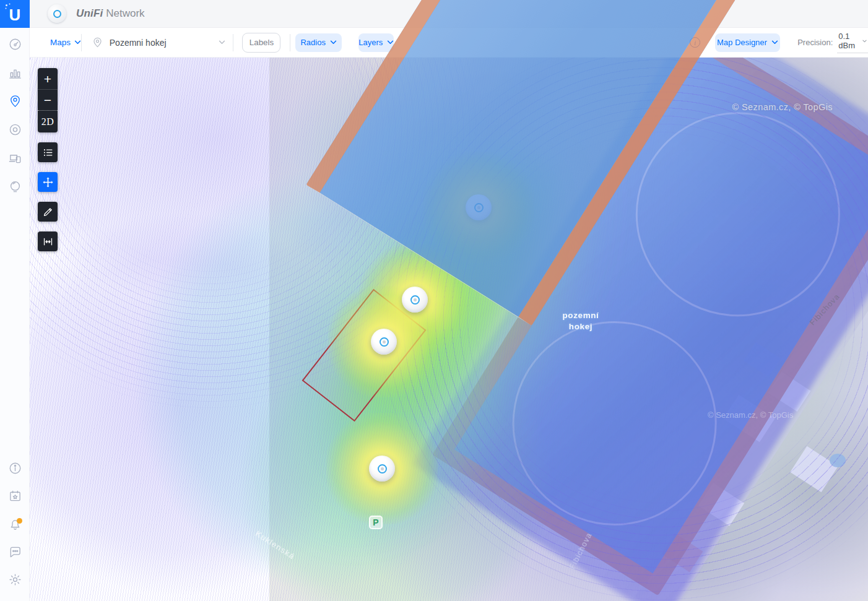 This screenshot has height=601, width=868. Describe the element at coordinates (57, 14) in the screenshot. I see `unifi-ap-logo-icon` at that location.